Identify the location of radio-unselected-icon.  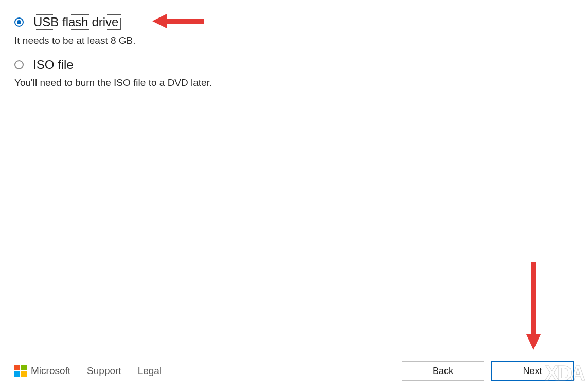
(19, 65).